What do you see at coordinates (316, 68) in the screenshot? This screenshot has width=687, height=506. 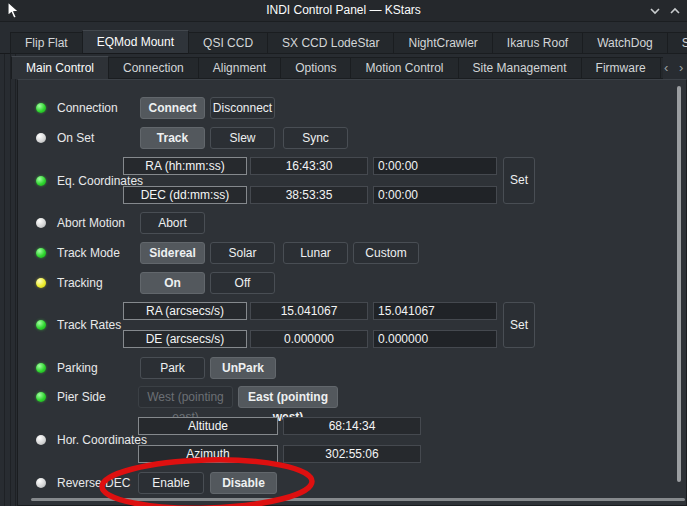 I see `tab-options: Options` at bounding box center [316, 68].